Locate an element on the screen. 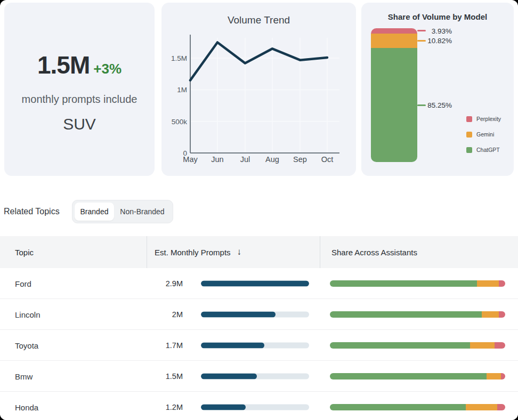  related-topics-bar: Related Topics Branded Non-Branded is located at coordinates (259, 212).